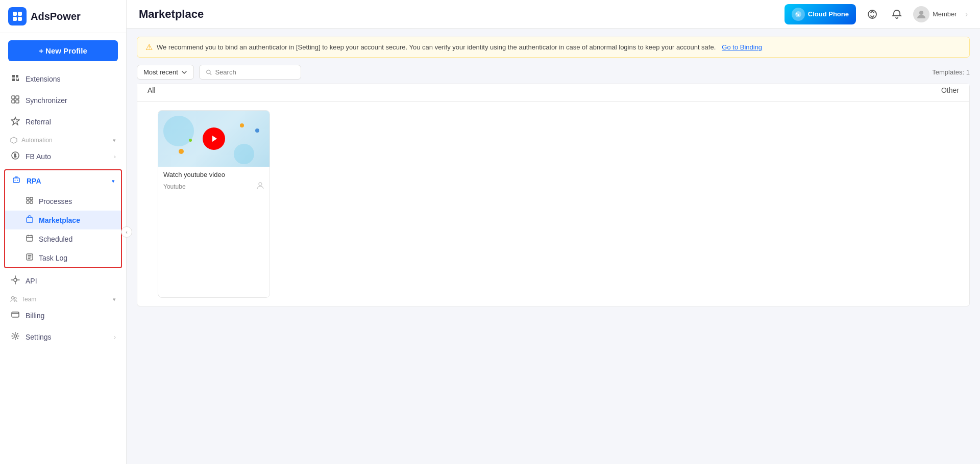  Describe the element at coordinates (872, 14) in the screenshot. I see `sync-icon-button` at that location.